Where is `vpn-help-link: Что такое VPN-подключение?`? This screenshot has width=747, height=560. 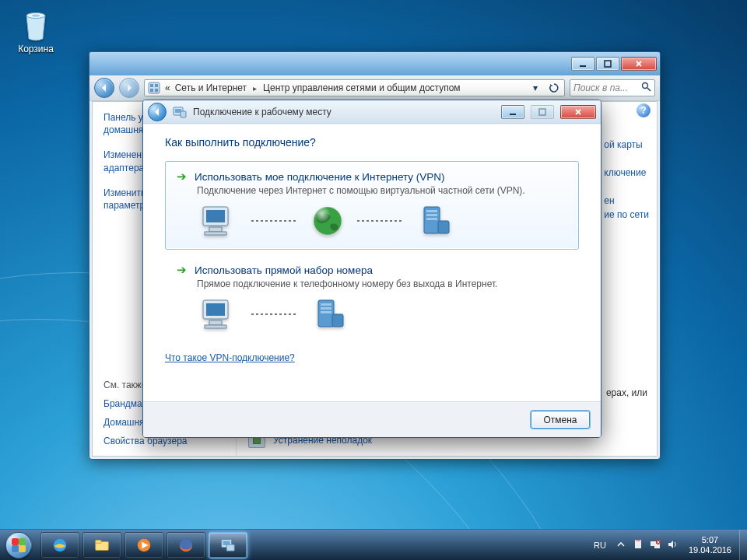 vpn-help-link: Что такое VPN-подключение? is located at coordinates (230, 358).